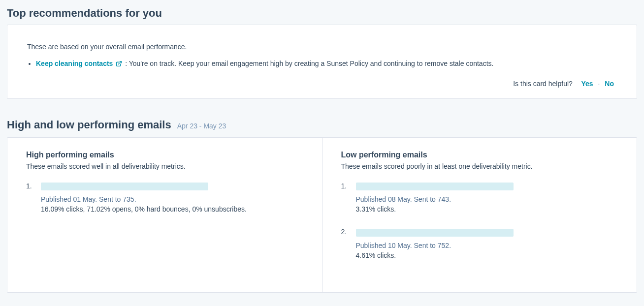  I want to click on recommendations-intro: These are based on your overall email pe…, so click(322, 47).